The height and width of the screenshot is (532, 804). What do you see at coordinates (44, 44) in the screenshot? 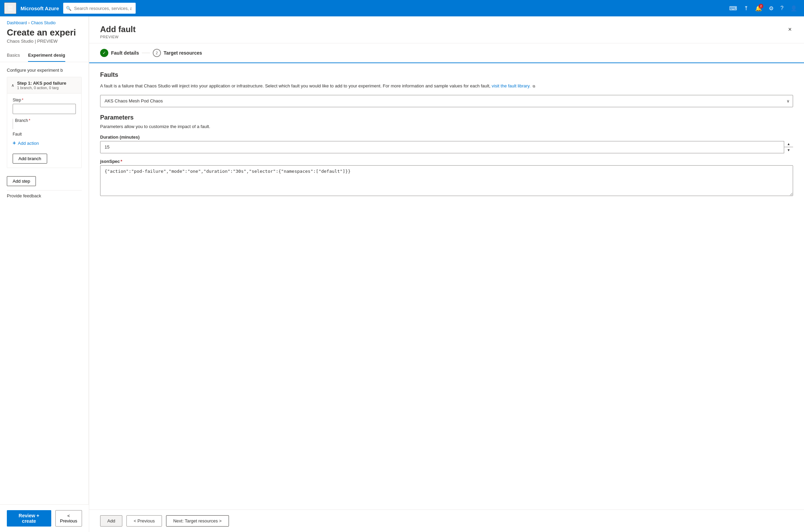
I see `page-subtitle: Chaos Studio | PREVIEW` at bounding box center [44, 44].